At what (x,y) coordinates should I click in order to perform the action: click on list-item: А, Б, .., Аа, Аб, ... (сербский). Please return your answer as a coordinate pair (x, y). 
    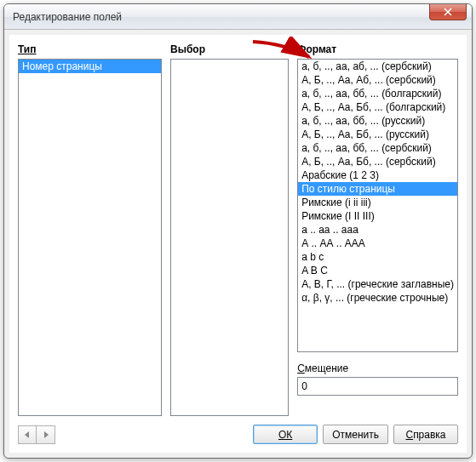
    Looking at the image, I should click on (378, 80).